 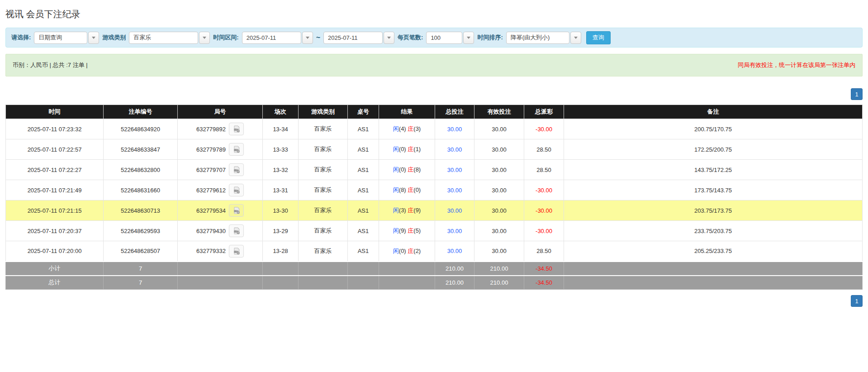 I want to click on summary-valid-bet: 210.00, so click(x=499, y=269).